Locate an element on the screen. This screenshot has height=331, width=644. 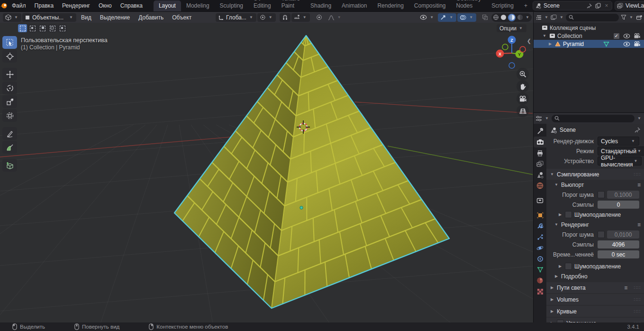
shading-solid-button is located at coordinates (503, 17).